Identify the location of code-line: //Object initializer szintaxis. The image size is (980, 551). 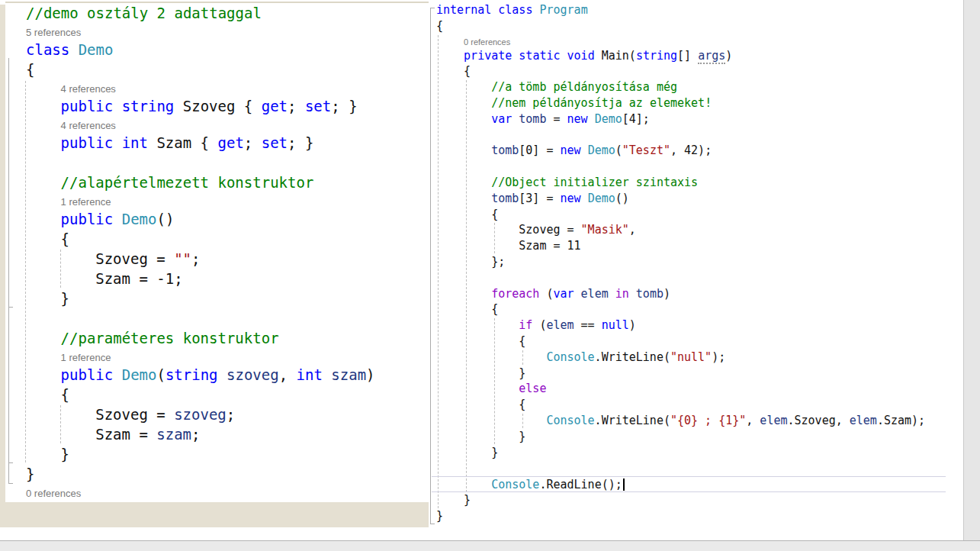
(689, 183).